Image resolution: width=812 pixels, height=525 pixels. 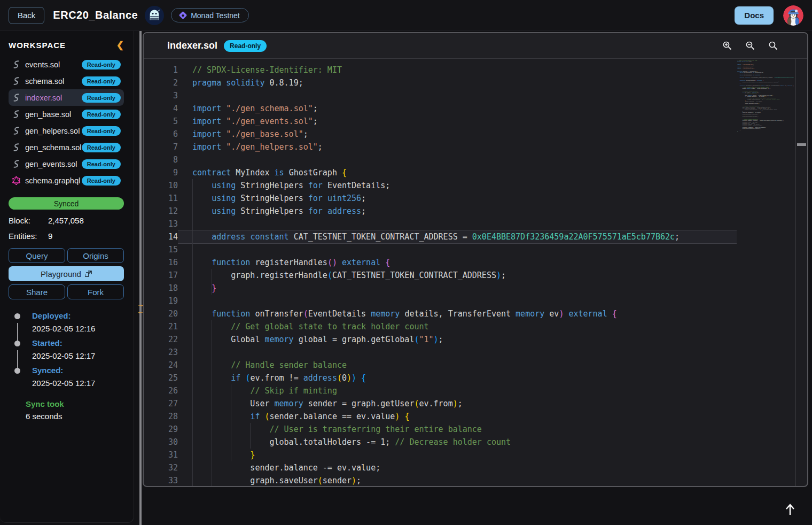 I want to click on code-line: 11 using StringHelpers for uint256;, so click(x=449, y=198).